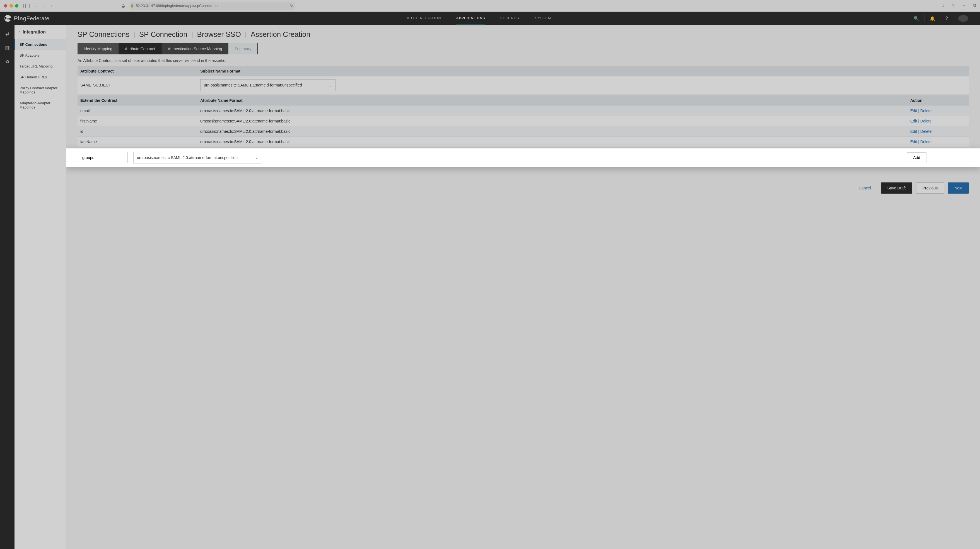 This screenshot has width=980, height=549. I want to click on crumb-sp-connections: SP Connections, so click(103, 34).